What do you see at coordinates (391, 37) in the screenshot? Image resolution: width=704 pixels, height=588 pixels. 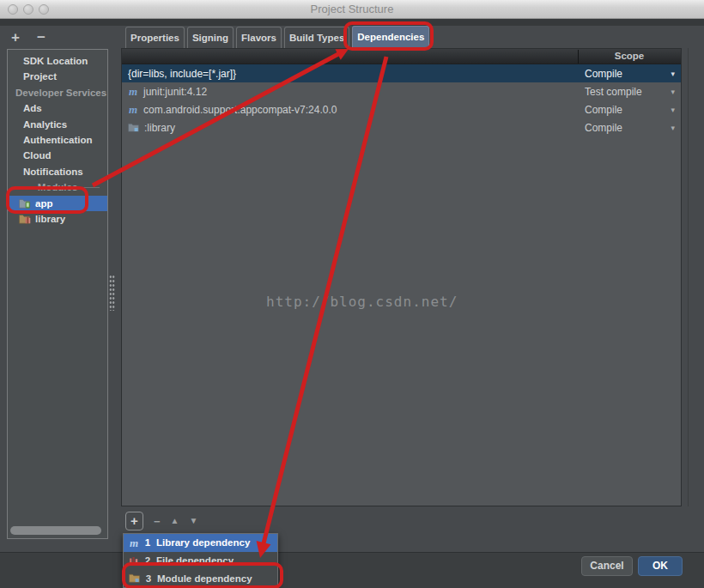 I see `tab-dependencies: Dependencies` at bounding box center [391, 37].